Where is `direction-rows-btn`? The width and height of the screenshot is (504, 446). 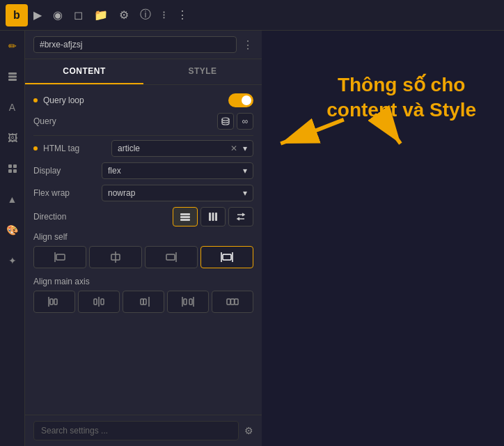
direction-rows-btn is located at coordinates (185, 217).